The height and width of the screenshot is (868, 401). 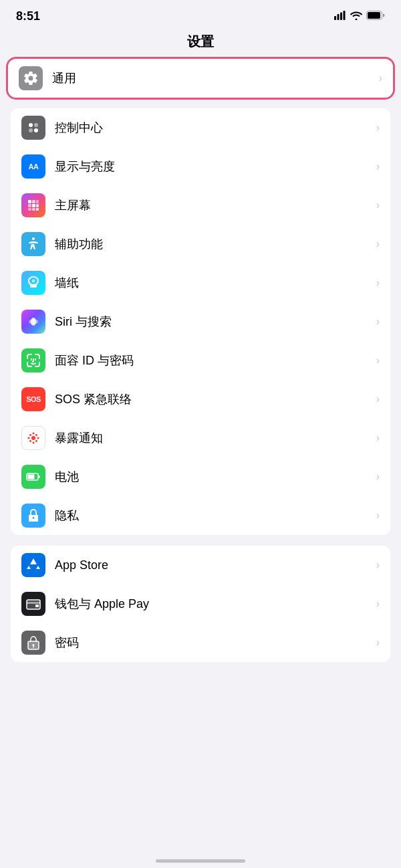 What do you see at coordinates (378, 167) in the screenshot?
I see `display-chevron: ›` at bounding box center [378, 167].